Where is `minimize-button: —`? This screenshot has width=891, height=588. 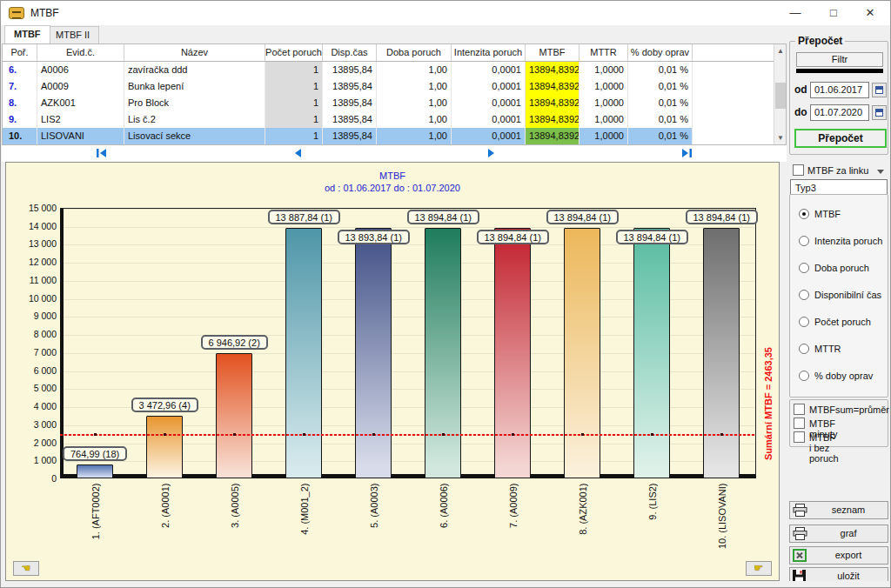
minimize-button: — is located at coordinates (795, 13).